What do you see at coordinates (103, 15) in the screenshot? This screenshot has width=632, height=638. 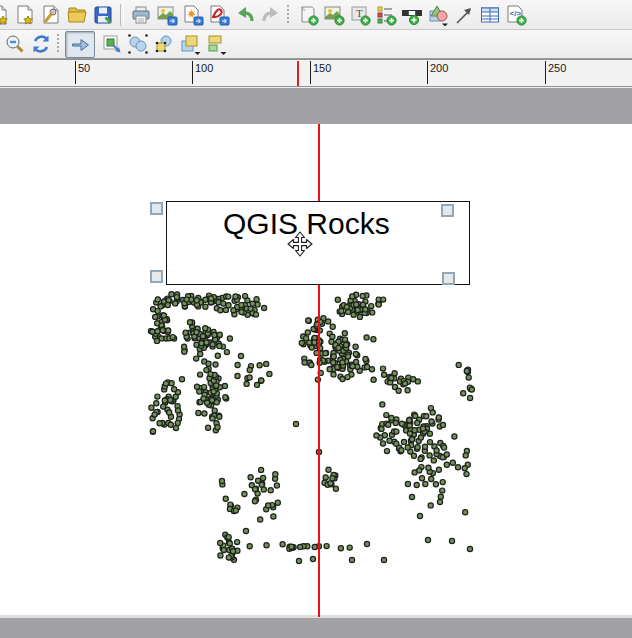 I see `save-icon` at bounding box center [103, 15].